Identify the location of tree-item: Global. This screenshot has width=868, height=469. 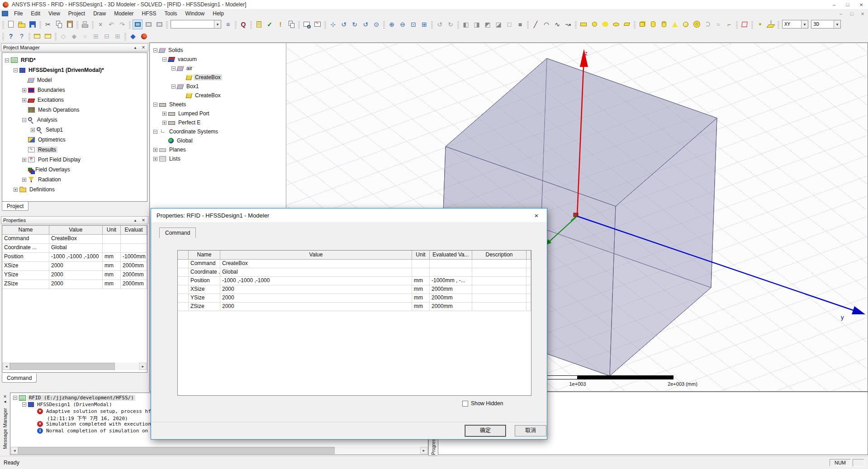
(218, 141).